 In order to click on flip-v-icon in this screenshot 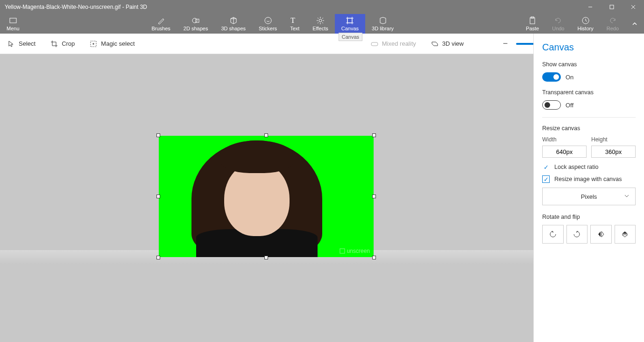, I will do `click(625, 234)`.